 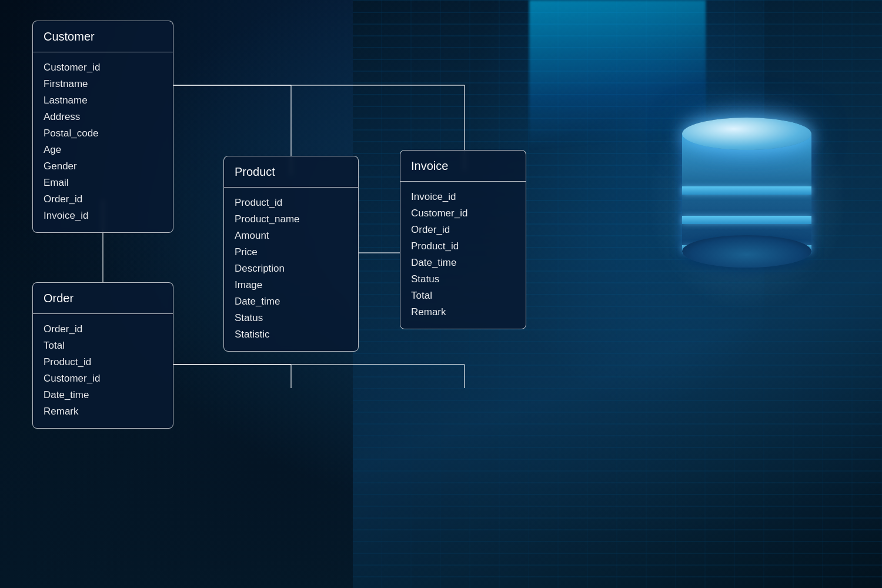 I want to click on database-icon, so click(x=747, y=194).